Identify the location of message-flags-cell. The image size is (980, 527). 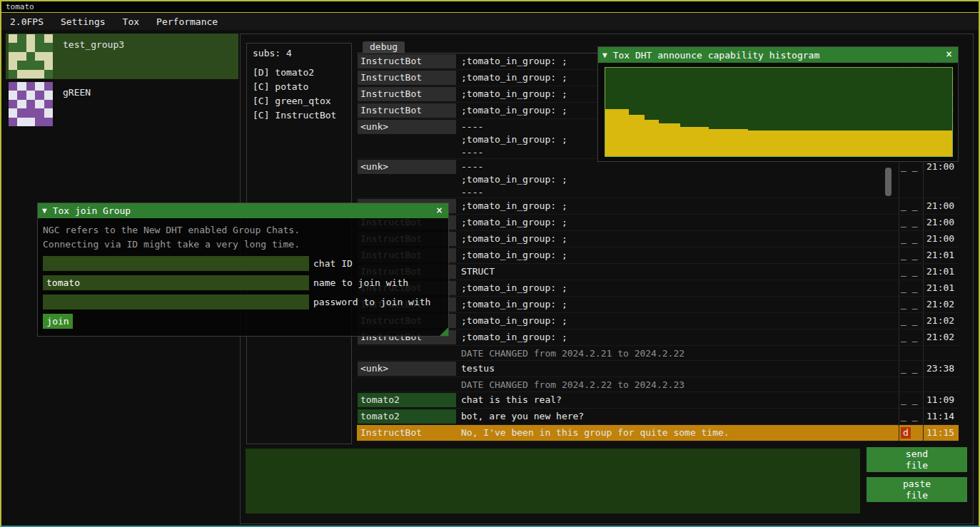
(911, 353).